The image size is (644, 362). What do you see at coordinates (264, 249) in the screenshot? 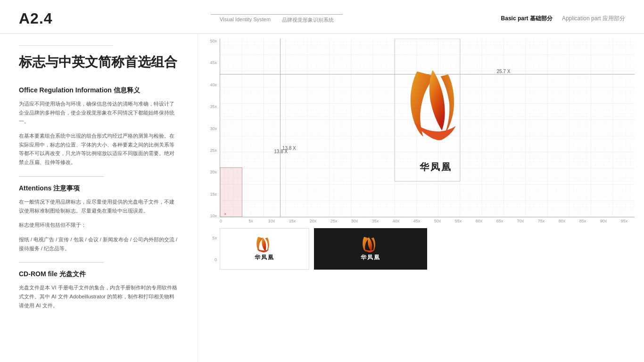
I see `logo-white-preview: 华凤凰` at bounding box center [264, 249].